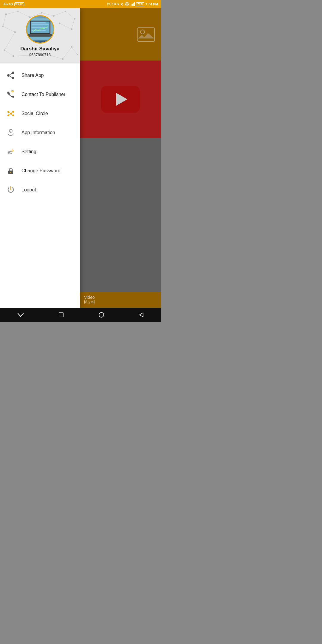  Describe the element at coordinates (38, 133) in the screenshot. I see `menu-label-app-information: App Information` at that location.